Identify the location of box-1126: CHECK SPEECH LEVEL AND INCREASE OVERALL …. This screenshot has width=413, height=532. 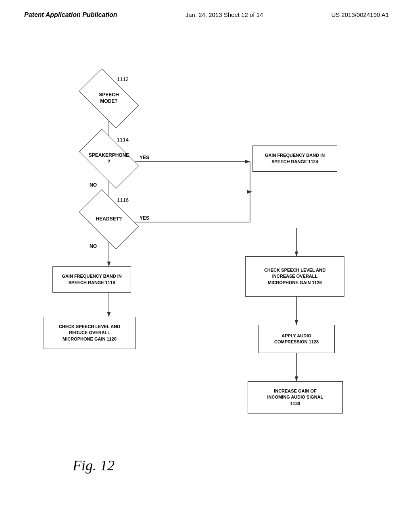
(295, 276).